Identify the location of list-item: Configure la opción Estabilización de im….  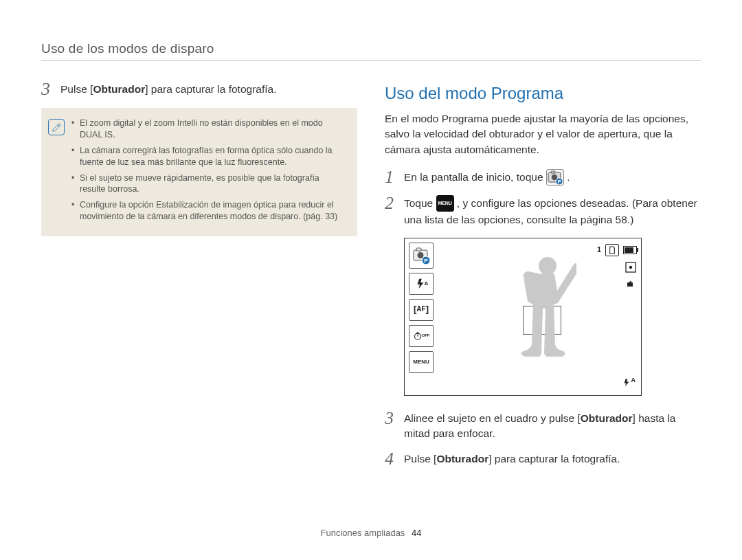
(209, 211).